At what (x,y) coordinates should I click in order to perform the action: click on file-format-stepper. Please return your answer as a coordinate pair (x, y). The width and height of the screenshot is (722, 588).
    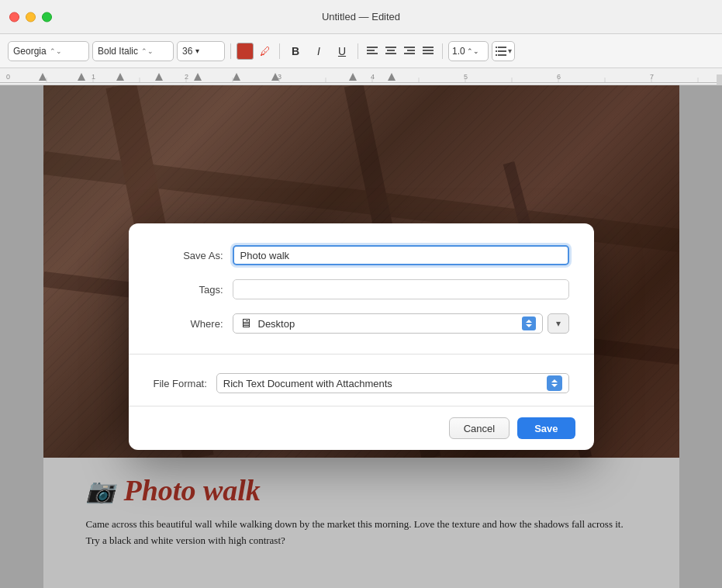
    Looking at the image, I should click on (554, 383).